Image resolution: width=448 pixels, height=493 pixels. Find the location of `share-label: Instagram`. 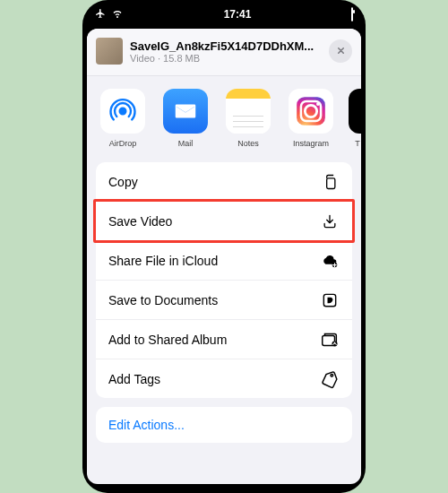

share-label: Instagram is located at coordinates (311, 143).